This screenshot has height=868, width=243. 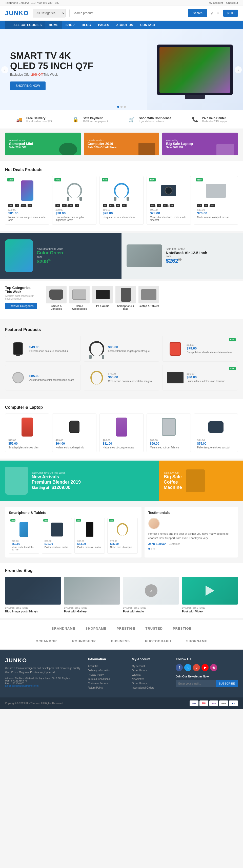 I want to click on partner-shopname-2: SHOPNAME, so click(x=197, y=641).